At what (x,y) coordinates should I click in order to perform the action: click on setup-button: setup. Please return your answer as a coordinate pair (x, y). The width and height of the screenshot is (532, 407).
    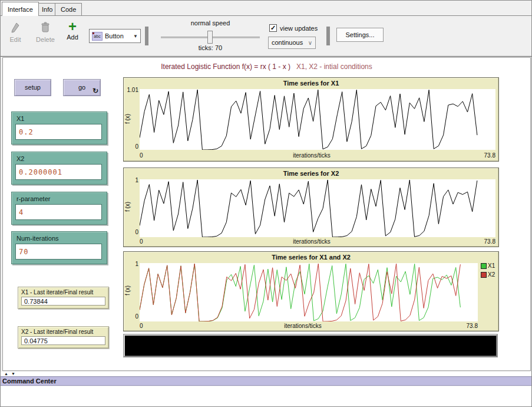
    Looking at the image, I should click on (33, 87).